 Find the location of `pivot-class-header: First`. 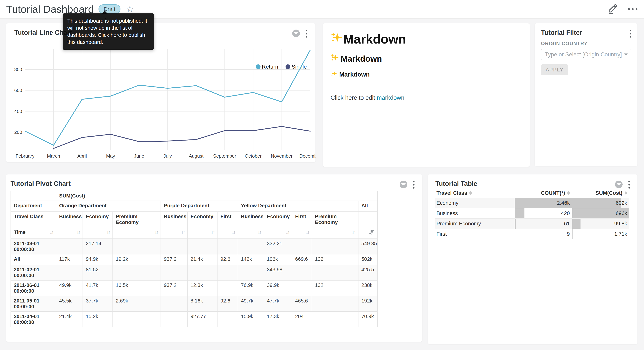

pivot-class-header: First is located at coordinates (302, 220).